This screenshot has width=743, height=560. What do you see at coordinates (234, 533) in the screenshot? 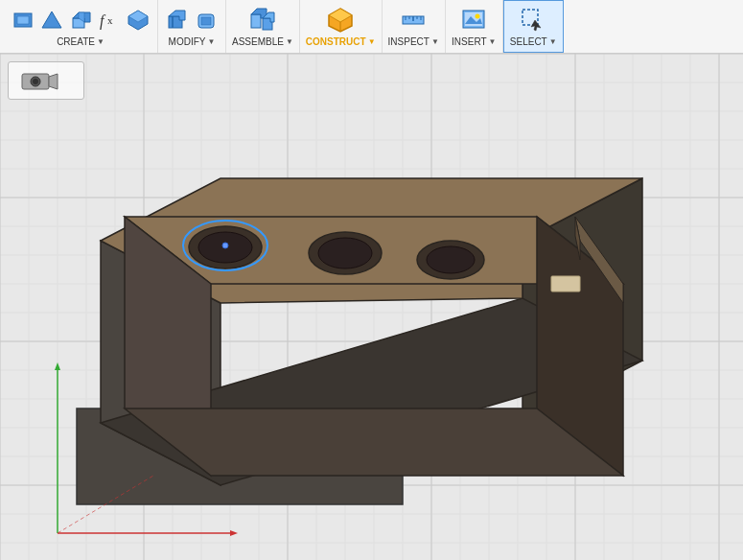
I see `axis-x-arrow` at bounding box center [234, 533].